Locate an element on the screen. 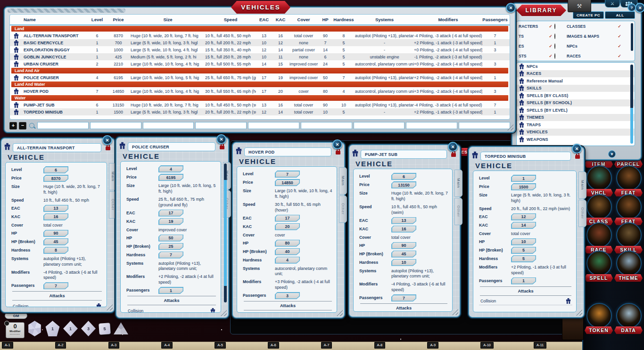  library-entry: SPELLS (BY SCHOOL) is located at coordinates (576, 103).